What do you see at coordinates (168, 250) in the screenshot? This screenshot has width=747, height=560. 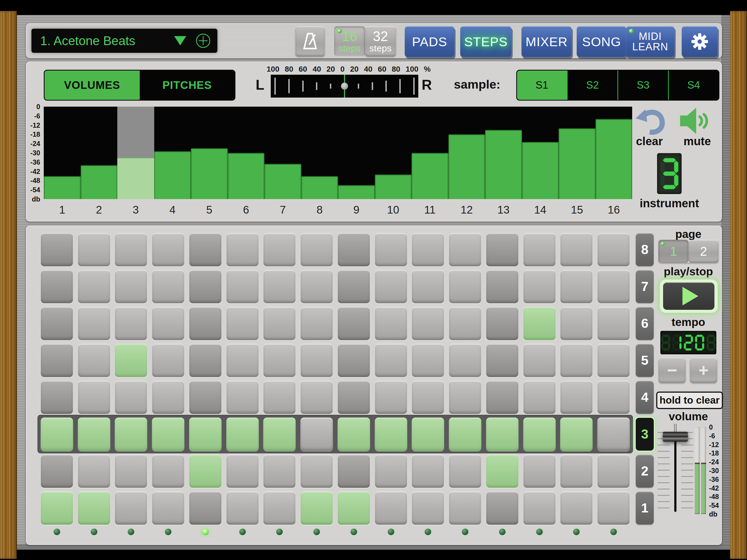 I see `step-cell-r8-c4` at bounding box center [168, 250].